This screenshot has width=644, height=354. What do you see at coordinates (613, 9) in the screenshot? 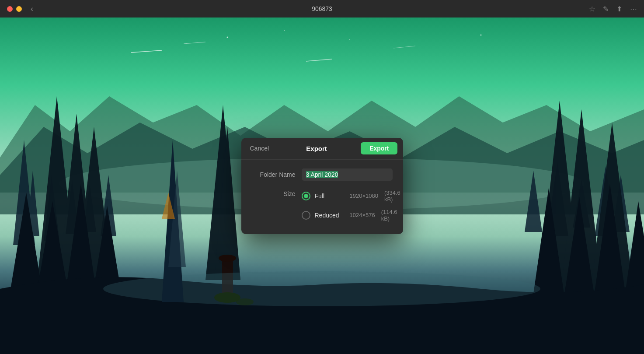
I see `titlebar-actions: ☆ ✎ ⬆ ⋯` at bounding box center [613, 9].